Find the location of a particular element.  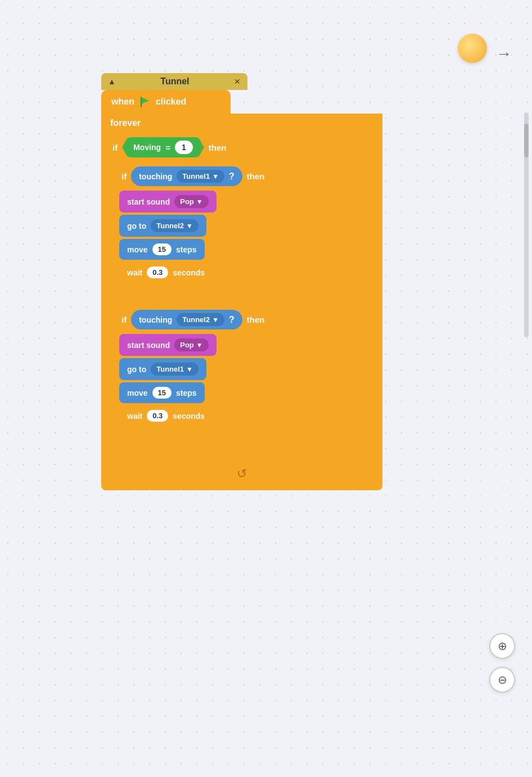

zoom-in-button: ⊕ is located at coordinates (502, 646).